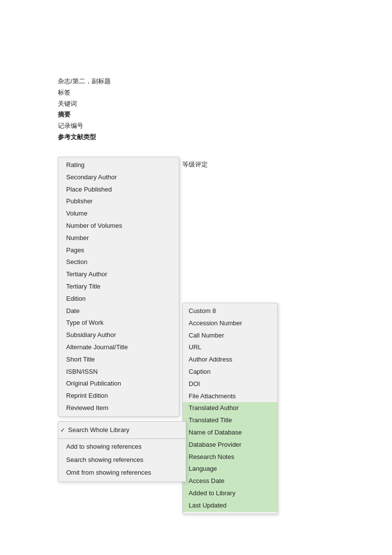 This screenshot has height=555, width=392. I want to click on right-menu-item: Language, so click(230, 469).